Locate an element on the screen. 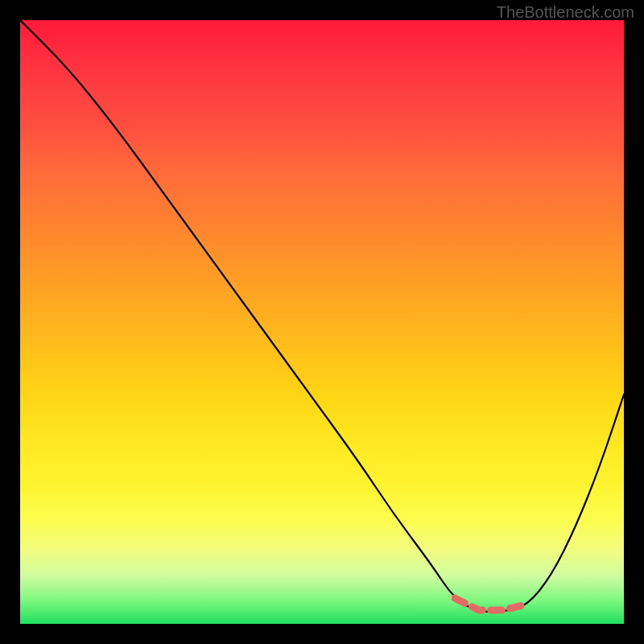  watermark-text: TheBottleneck.com is located at coordinates (565, 13).